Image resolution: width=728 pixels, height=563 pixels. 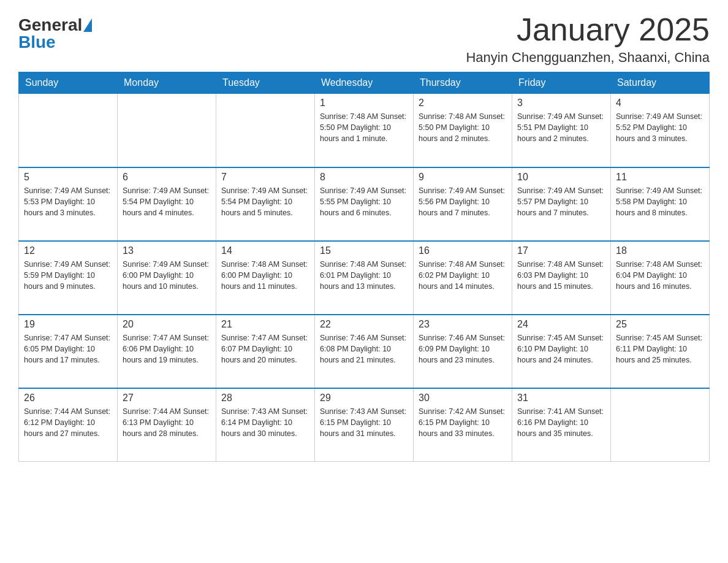 What do you see at coordinates (364, 202) in the screenshot?
I see `day-info: Sunrise: 7:49 AM Sunset: 5:55 PM Dayligh…` at bounding box center [364, 202].